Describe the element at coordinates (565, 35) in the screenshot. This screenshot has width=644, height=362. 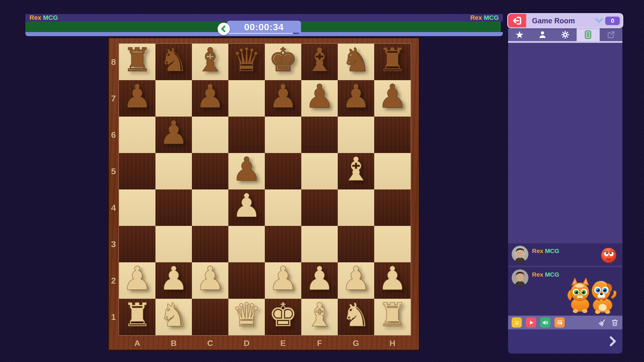
I see `tab-settings` at that location.